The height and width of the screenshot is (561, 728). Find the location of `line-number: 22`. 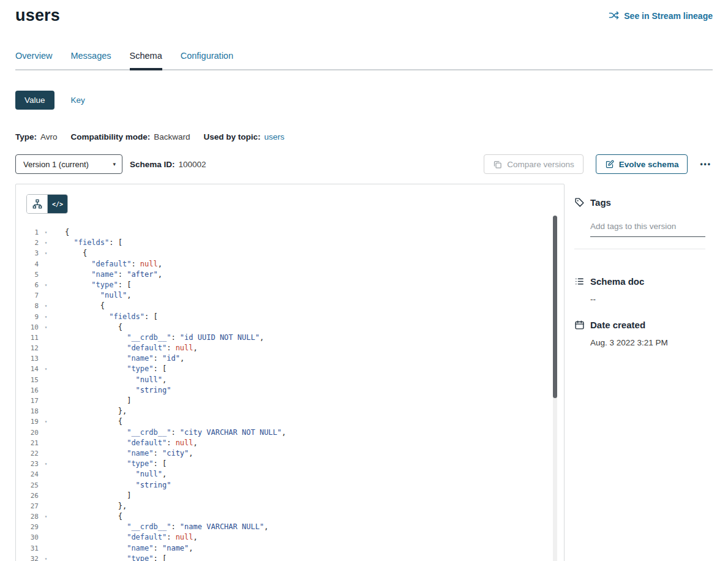

line-number: 22 is located at coordinates (27, 453).